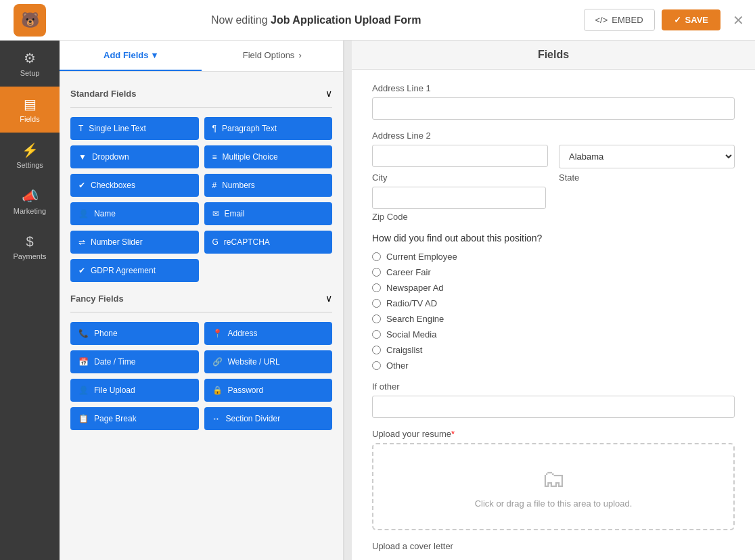 This screenshot has height=560, width=755. I want to click on embed-button: </> EMBED, so click(620, 20).